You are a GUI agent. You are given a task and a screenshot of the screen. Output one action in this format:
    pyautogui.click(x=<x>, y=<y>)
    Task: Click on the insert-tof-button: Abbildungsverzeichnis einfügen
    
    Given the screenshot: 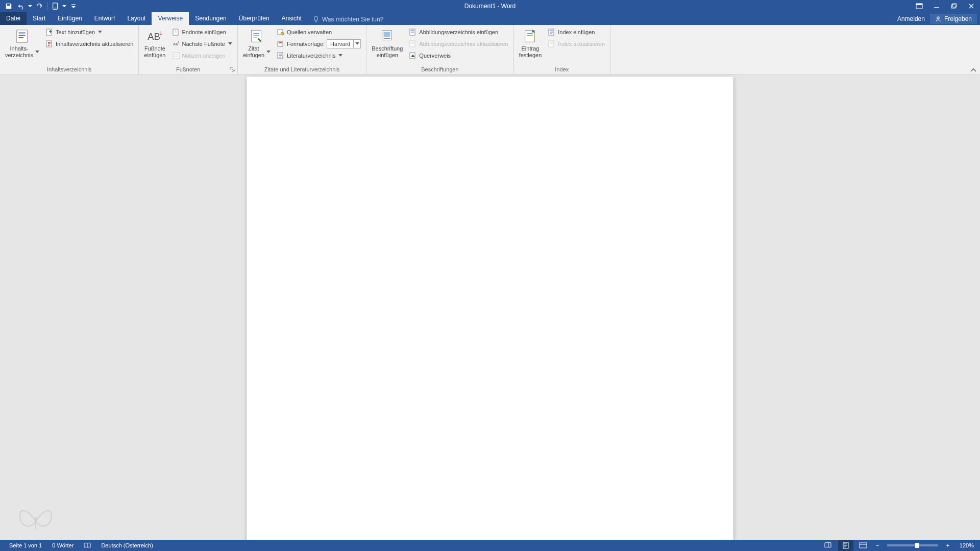 What is the action you would take?
    pyautogui.click(x=458, y=32)
    